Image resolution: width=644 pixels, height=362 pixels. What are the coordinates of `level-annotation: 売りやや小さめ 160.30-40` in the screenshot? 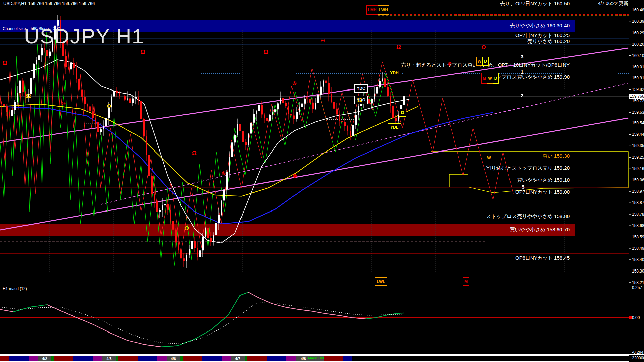 It's located at (540, 26).